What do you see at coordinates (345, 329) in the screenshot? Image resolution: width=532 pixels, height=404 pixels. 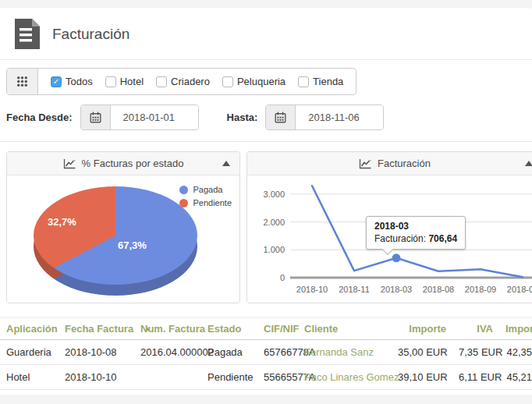 I see `col-header-cliente: Cliente` at bounding box center [345, 329].